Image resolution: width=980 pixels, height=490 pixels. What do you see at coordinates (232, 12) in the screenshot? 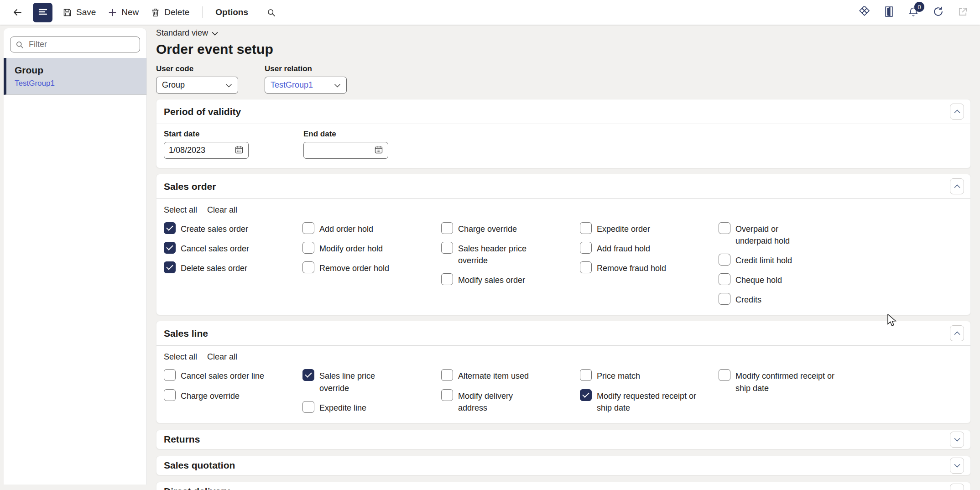
I see `options-menu-button: Options` at bounding box center [232, 12].